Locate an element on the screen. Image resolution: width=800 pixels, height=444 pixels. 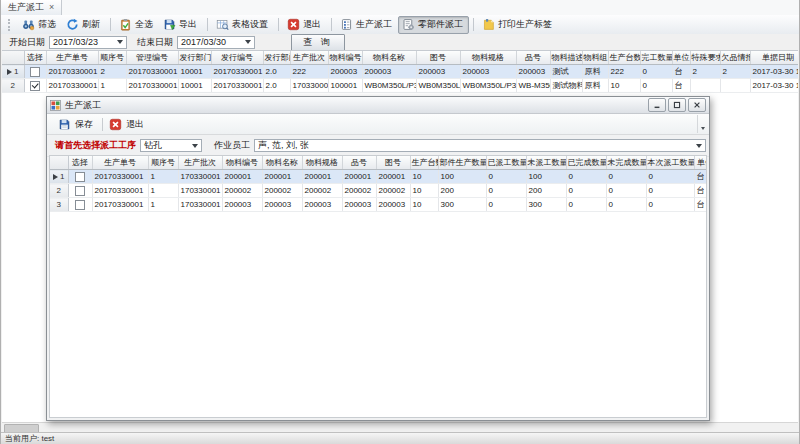
column-header: 完工数量 is located at coordinates (656, 58).